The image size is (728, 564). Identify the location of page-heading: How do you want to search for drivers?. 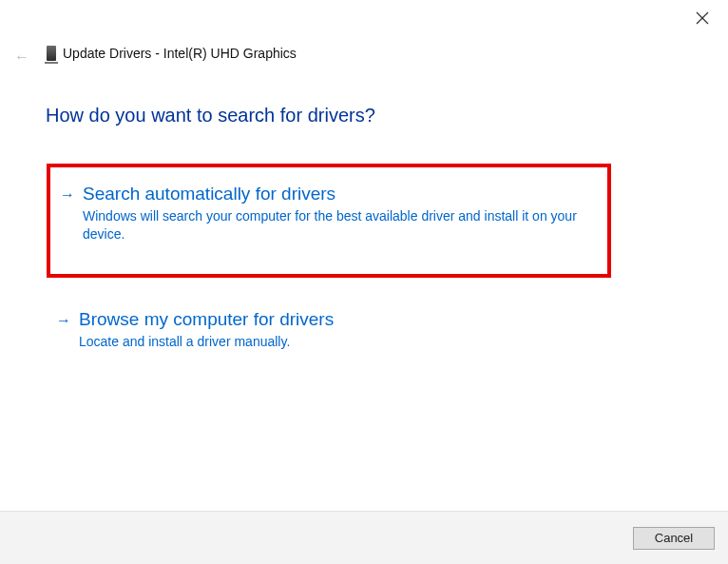
(211, 116).